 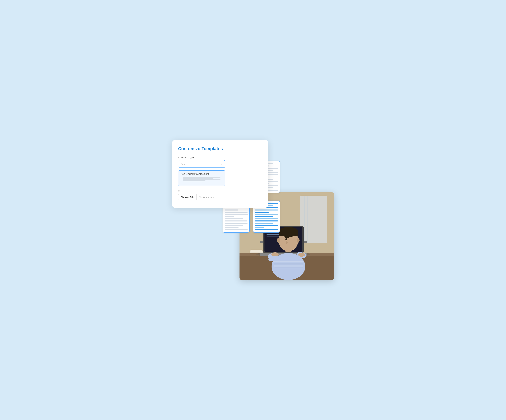 What do you see at coordinates (220, 174) in the screenshot?
I see `main-card: Customize Templates Contract Type Select…` at bounding box center [220, 174].